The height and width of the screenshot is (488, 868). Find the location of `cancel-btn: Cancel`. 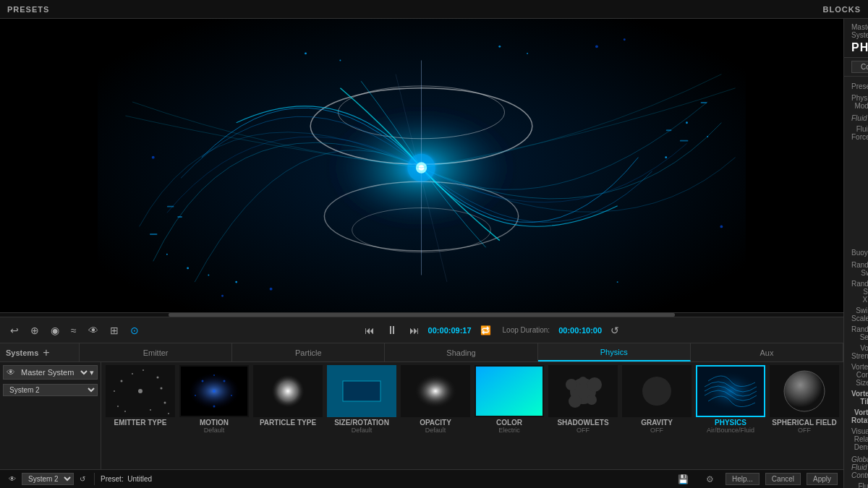

cancel-btn: Cancel is located at coordinates (783, 479).